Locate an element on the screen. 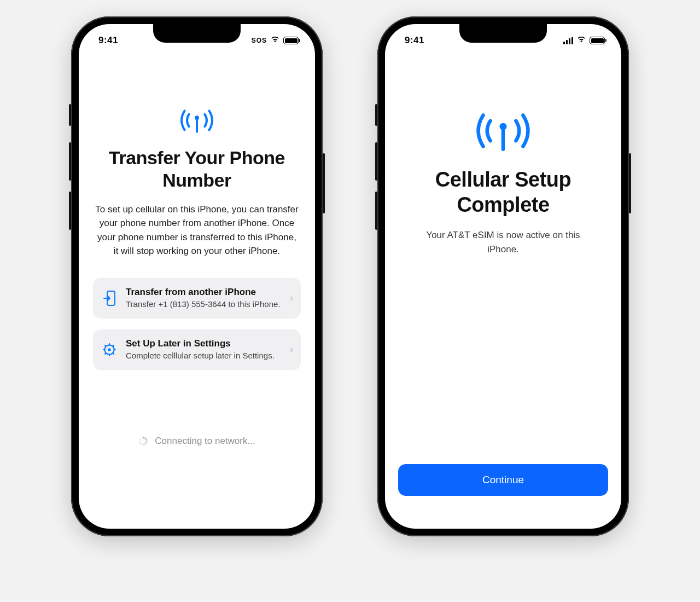 The width and height of the screenshot is (700, 602). connecting-text: Connecting to network... is located at coordinates (205, 441).